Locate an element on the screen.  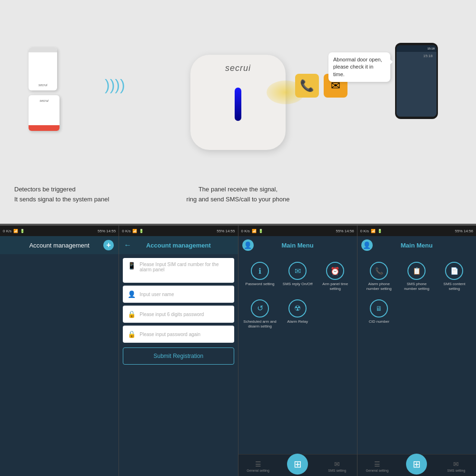
phone4-content: 📞 Alarm phone number setting 📋 SMS phone… is located at coordinates (417, 354).